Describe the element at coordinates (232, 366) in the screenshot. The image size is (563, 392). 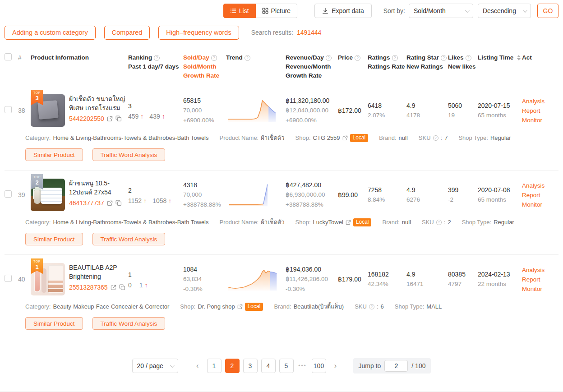
I see `page-button-2-active: 2` at that location.